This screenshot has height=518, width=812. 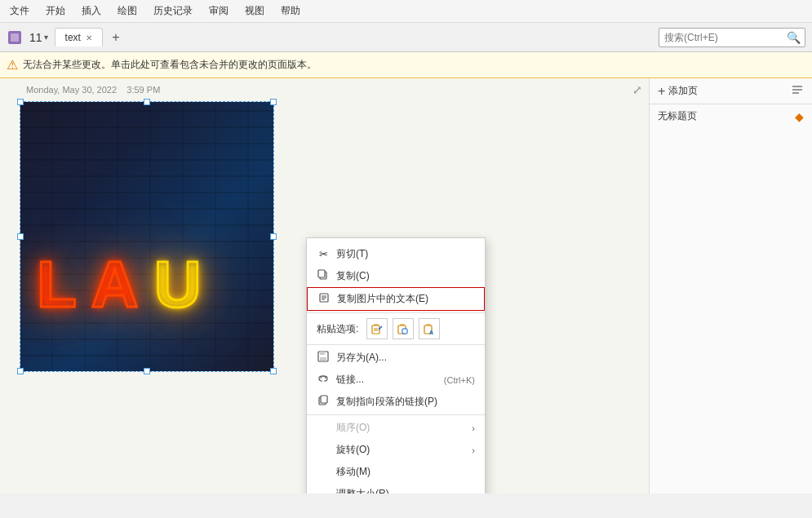 I want to click on context-menu-paste-section: 粘贴选项: A, so click(x=396, y=330).